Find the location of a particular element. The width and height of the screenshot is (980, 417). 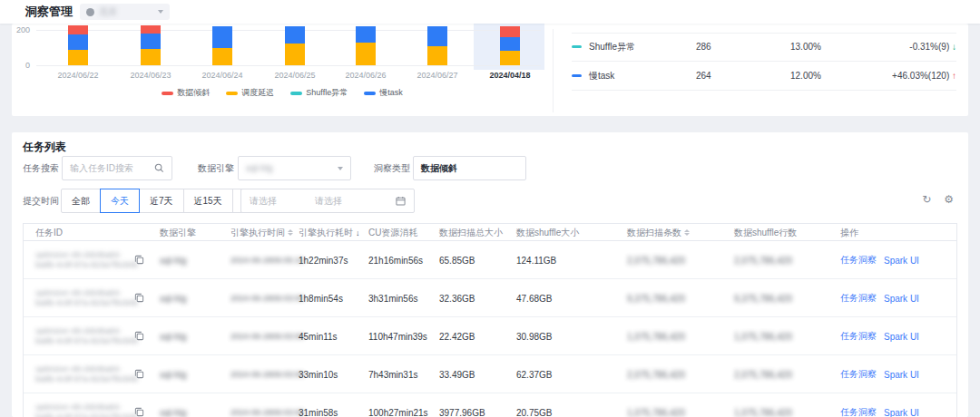

chevron-down-icon is located at coordinates (340, 169).